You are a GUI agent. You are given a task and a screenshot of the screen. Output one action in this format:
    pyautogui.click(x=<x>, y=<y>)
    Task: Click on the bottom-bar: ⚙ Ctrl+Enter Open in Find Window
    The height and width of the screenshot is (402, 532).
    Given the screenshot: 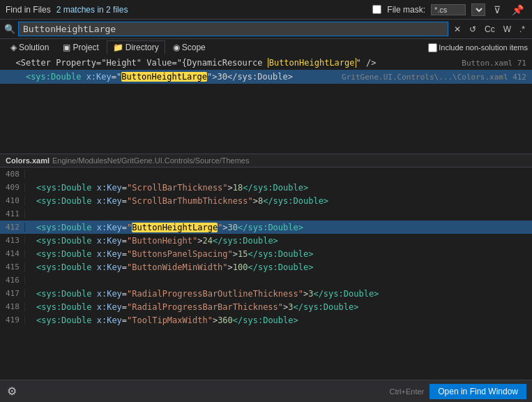 What is the action you would take?
    pyautogui.click(x=266, y=391)
    